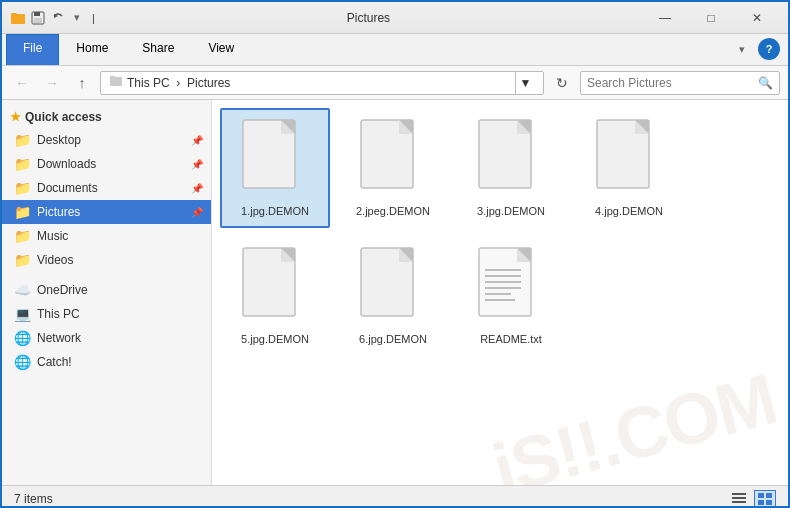  What do you see at coordinates (511, 168) in the screenshot?
I see `file-item: 3.jpg.DEMON` at bounding box center [511, 168].